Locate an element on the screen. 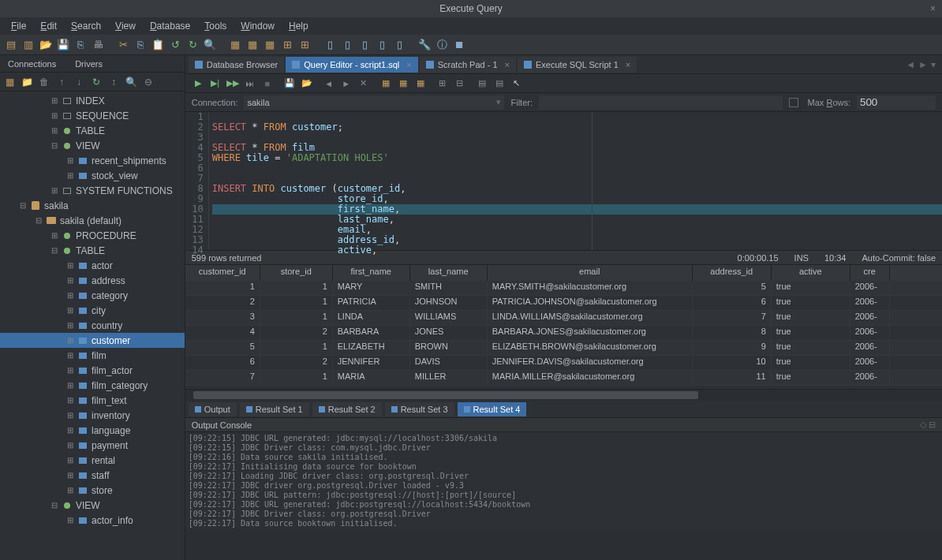 The width and height of the screenshot is (942, 560). tree-node-view: ⊟VIEW is located at coordinates (92, 145).